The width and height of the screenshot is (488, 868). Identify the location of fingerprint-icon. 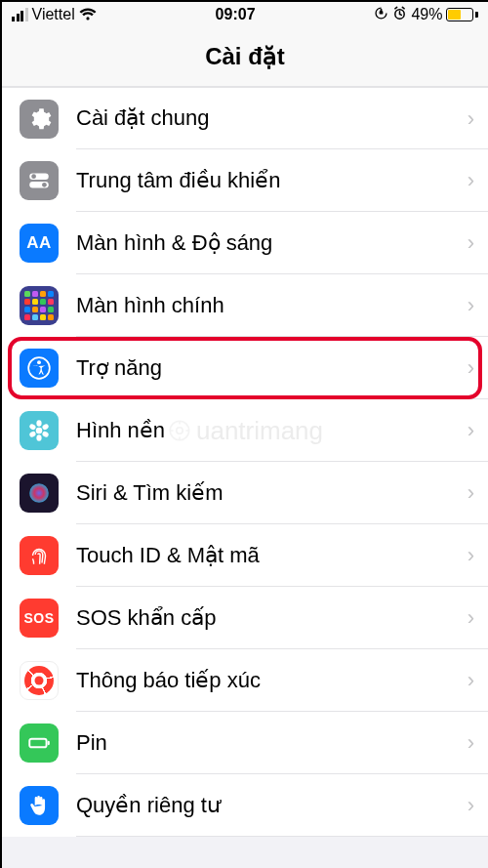
(39, 556).